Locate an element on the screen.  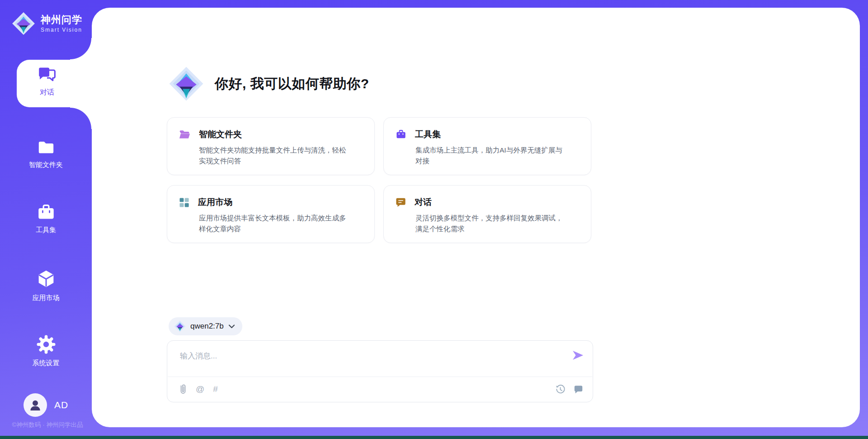
user-initials: AD is located at coordinates (61, 405).